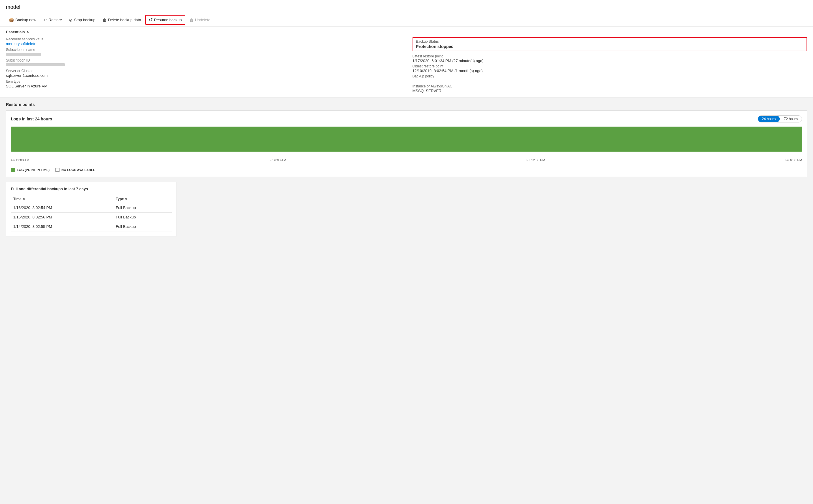 This screenshot has height=504, width=813. Describe the element at coordinates (610, 71) in the screenshot. I see `field-value-oldest-restore: 12/10/2019, 8:02:54 PM (1 month(s) ago)` at that location.